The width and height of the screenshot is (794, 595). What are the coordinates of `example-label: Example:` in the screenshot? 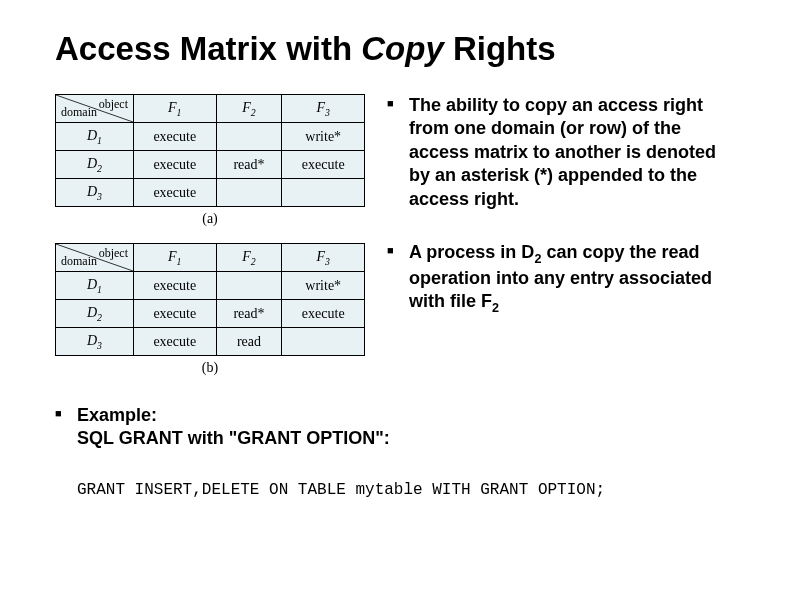 It's located at (117, 415).